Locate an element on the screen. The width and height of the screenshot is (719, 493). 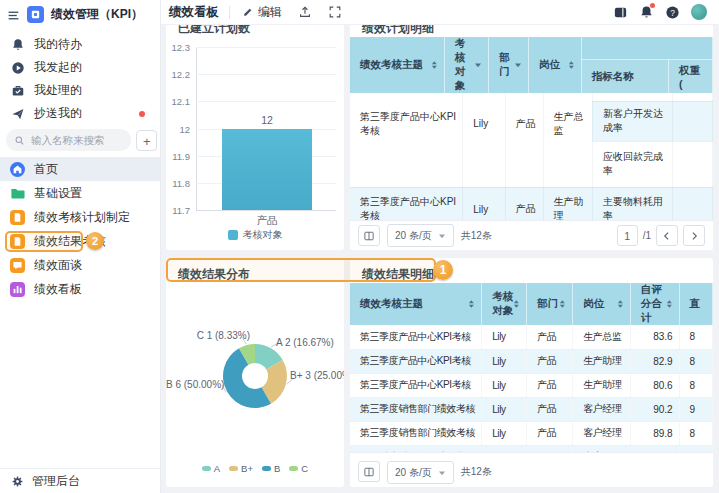
export-icon is located at coordinates (305, 12).